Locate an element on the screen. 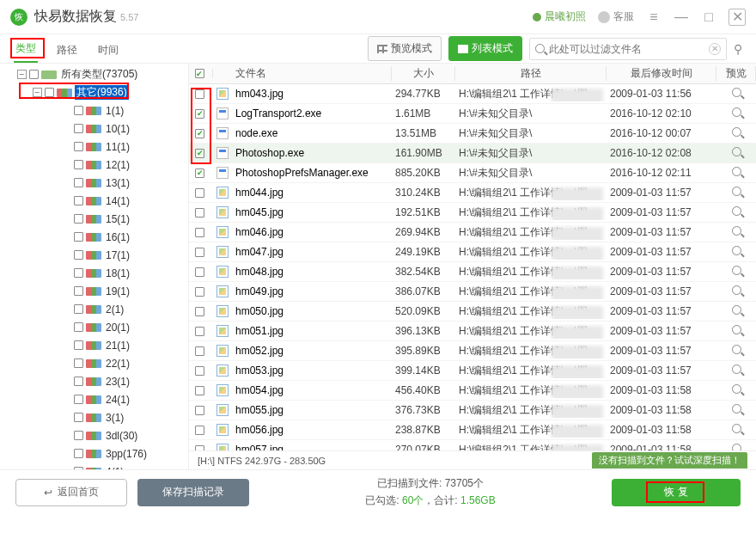  recover-button: 恢 复 is located at coordinates (676, 493).